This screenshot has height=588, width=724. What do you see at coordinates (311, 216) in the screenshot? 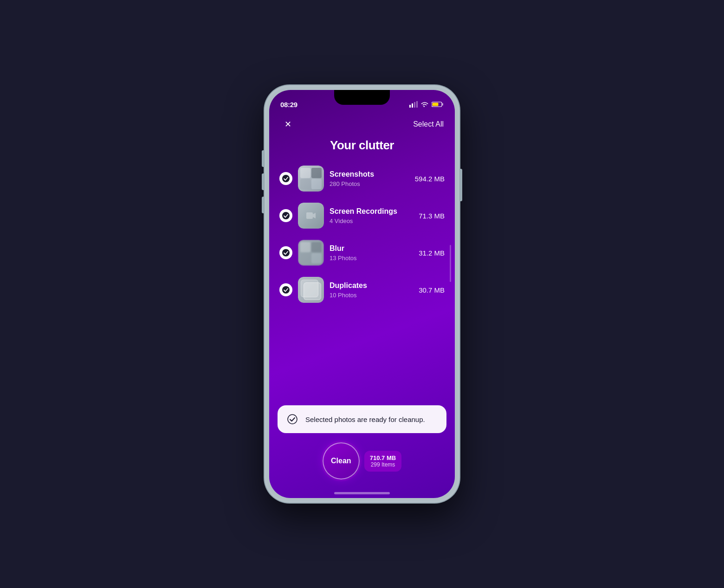
I see `video-icon` at bounding box center [311, 216].